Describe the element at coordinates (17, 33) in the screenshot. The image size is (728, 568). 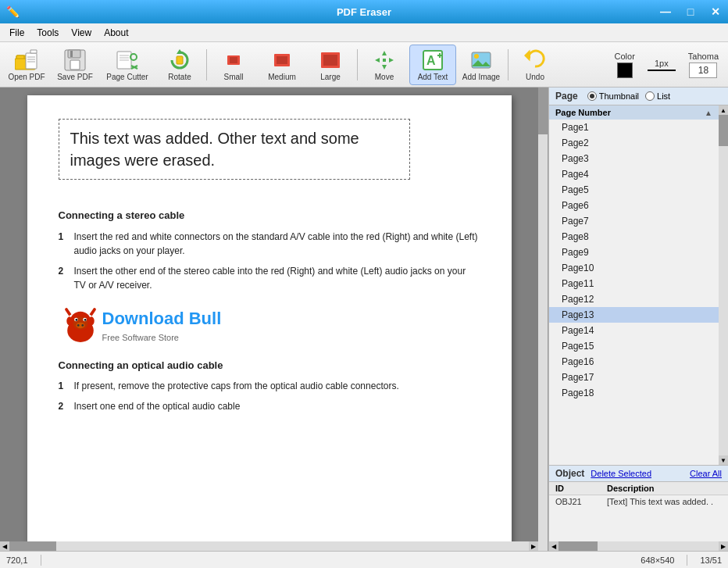
I see `menu-file: File` at that location.